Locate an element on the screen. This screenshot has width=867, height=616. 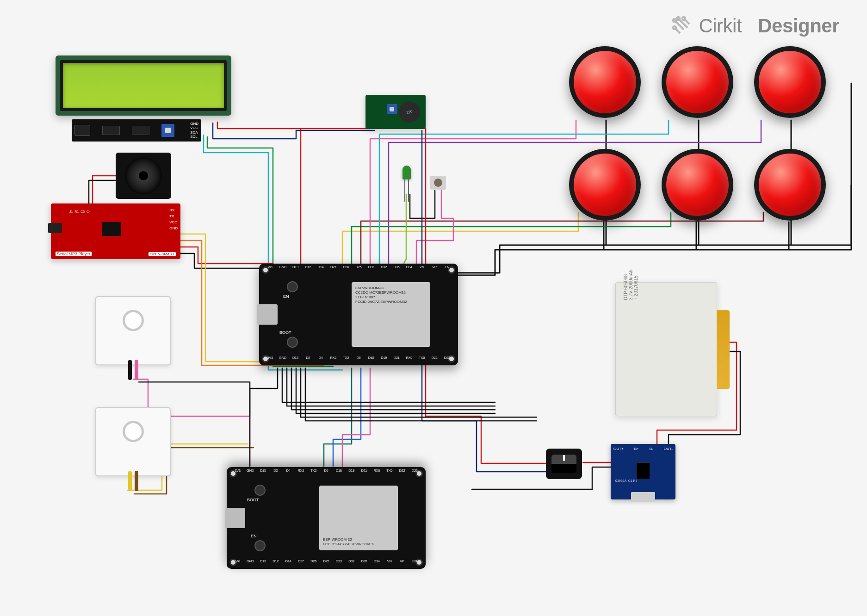
backpack-ic is located at coordinates (111, 130).